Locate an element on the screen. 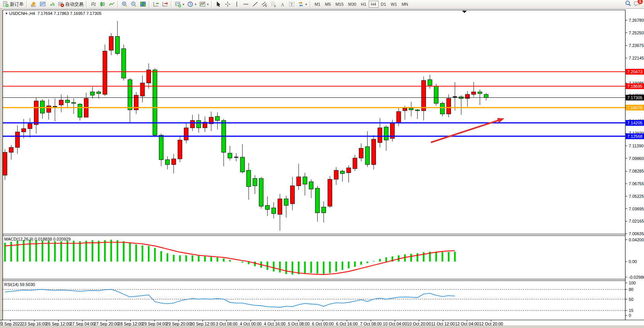 Image resolution: width=644 pixels, height=328 pixels. arrows-tool-button: ▾ is located at coordinates (302, 4).